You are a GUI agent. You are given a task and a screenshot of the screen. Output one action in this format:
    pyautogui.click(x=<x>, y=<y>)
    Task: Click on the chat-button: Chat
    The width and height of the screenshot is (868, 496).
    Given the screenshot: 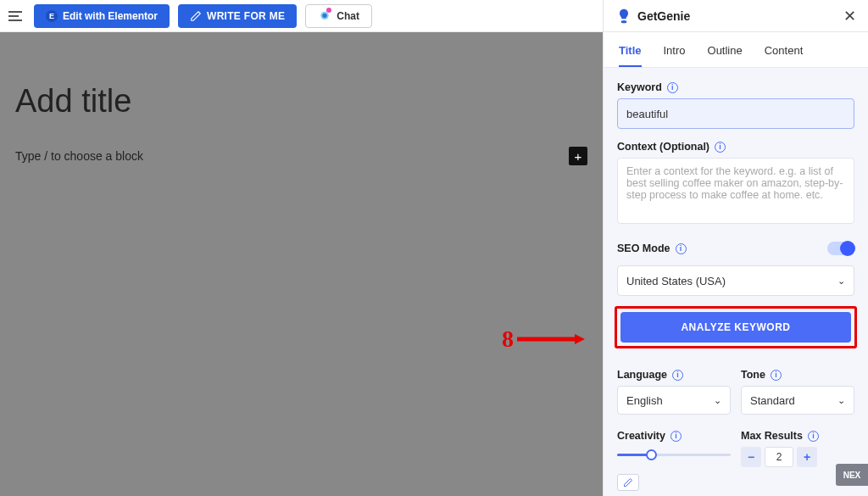 What is the action you would take?
    pyautogui.click(x=339, y=16)
    